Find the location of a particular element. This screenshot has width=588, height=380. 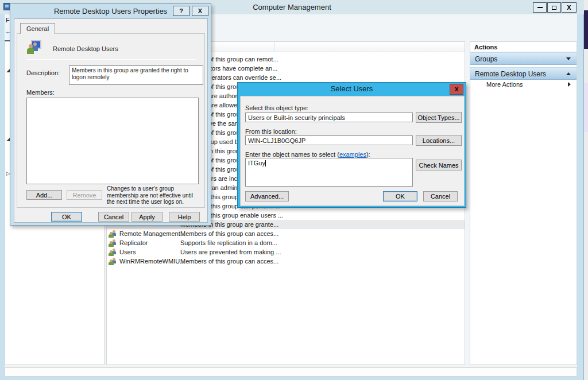

column-header-description is located at coordinates (370, 47).